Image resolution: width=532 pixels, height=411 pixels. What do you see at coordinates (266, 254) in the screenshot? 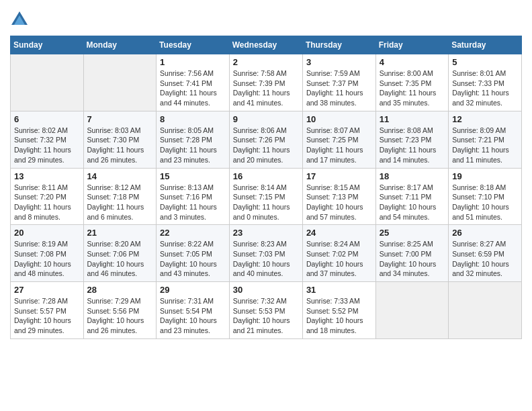
I see `calendar-week-row: 20Sunrise: 8:19 AM Sunset: 7:08 PM Dayli…` at bounding box center [266, 254].